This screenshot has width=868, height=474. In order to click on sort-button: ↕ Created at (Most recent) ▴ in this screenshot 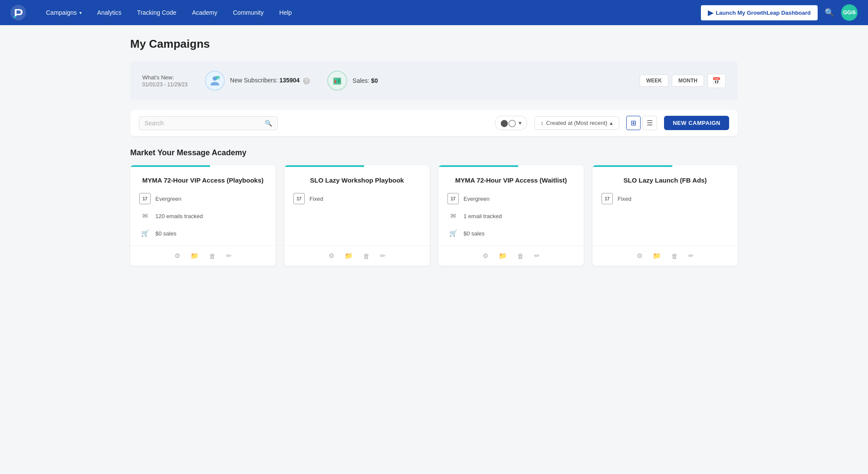, I will do `click(577, 123)`.